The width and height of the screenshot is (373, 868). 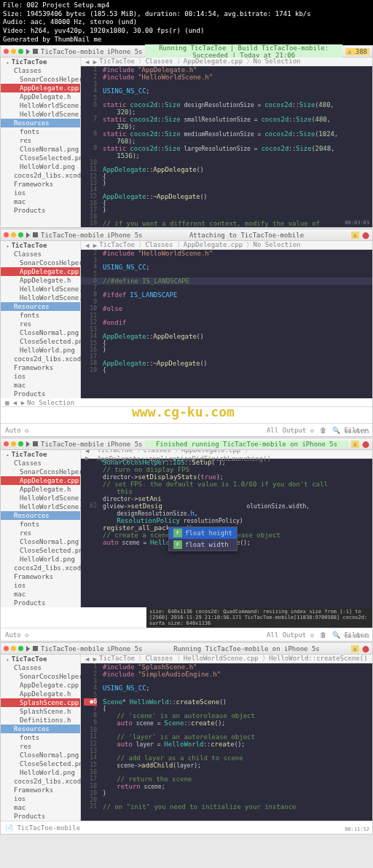 I want to click on code-line: designResolutionSize.h,, so click(x=227, y=513).